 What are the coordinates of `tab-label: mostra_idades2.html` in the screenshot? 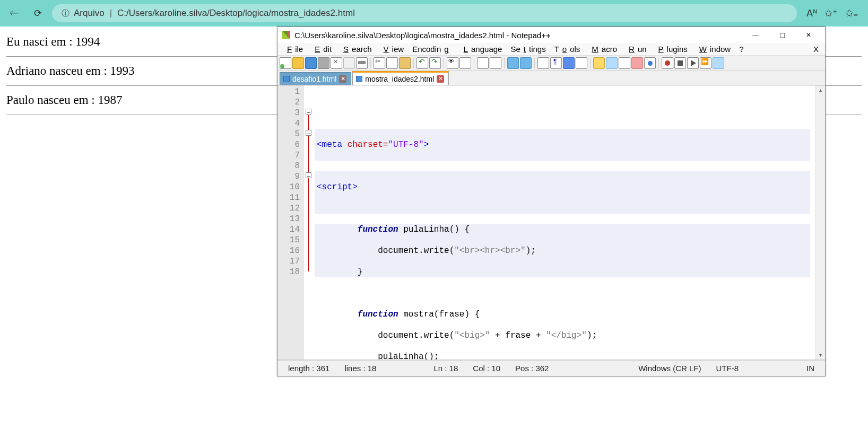 It's located at (400, 79).